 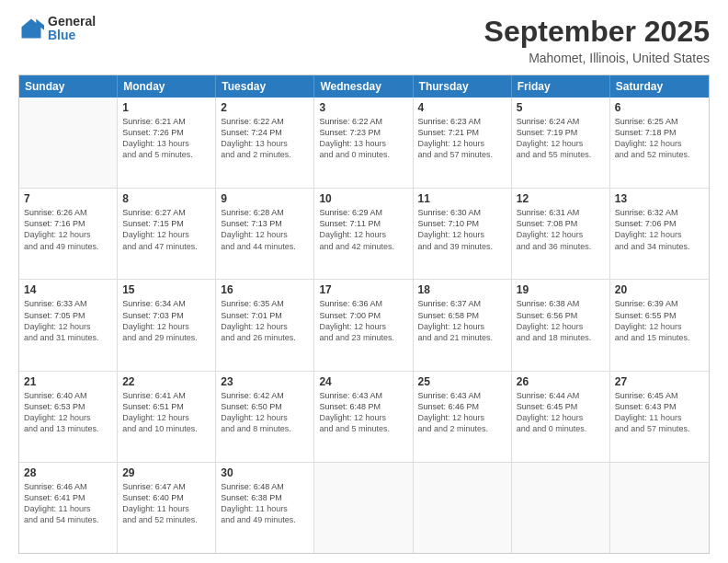 I want to click on daylight-text-2: and and 5 minutes., so click(x=363, y=429).